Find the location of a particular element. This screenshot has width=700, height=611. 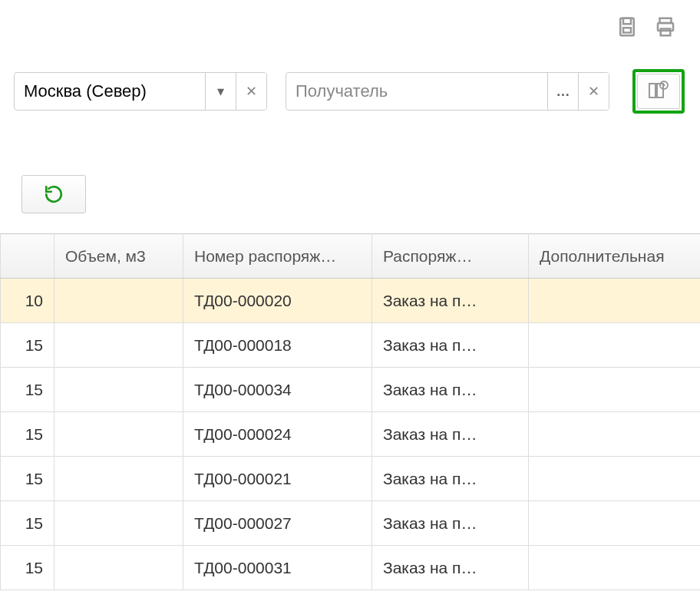

table-row: 15ТД00-000018Заказ на п… is located at coordinates (351, 345).